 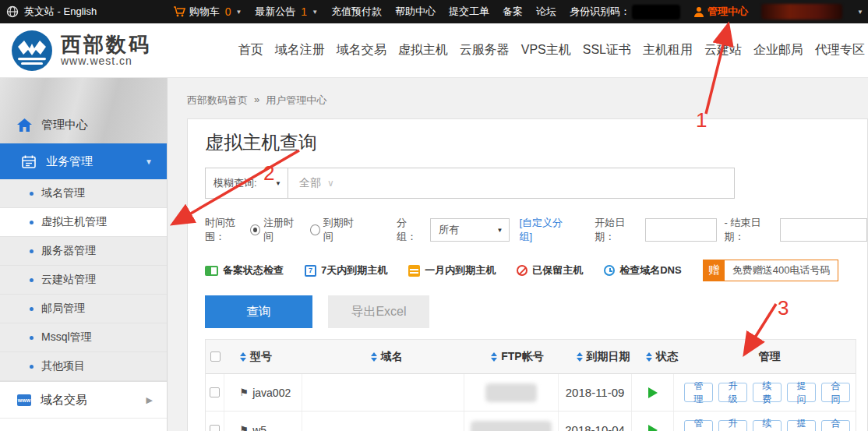 I want to click on fuzzy-scope-dropdown: 全部 ∨, so click(x=312, y=183).